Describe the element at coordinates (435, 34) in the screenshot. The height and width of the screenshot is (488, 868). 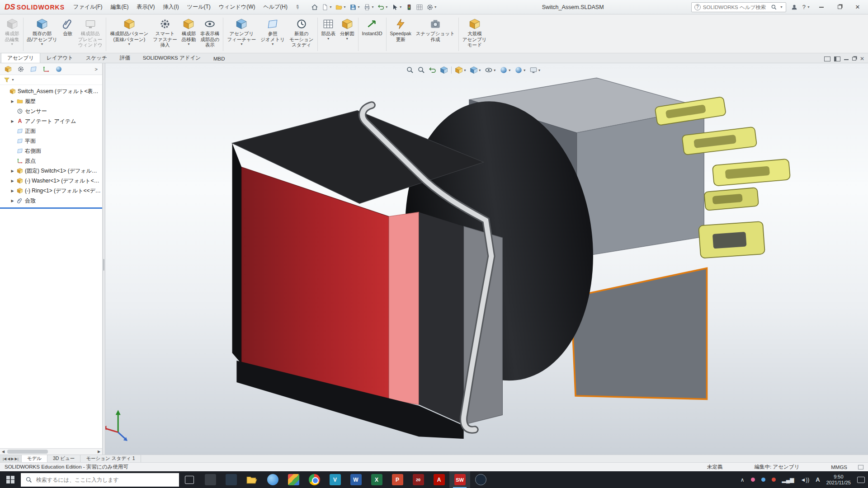
I see `ribbon-snapshot-button: スナップショット 作成` at that location.